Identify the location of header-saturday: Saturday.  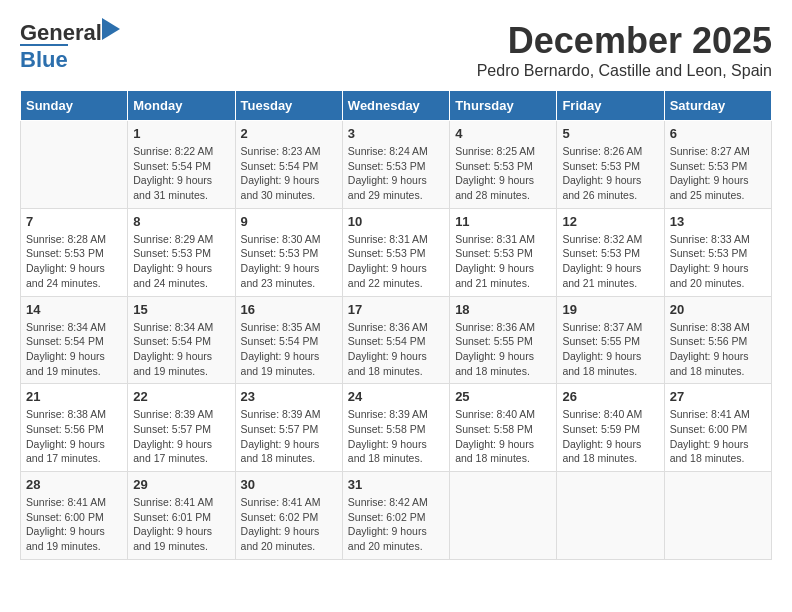
(718, 106).